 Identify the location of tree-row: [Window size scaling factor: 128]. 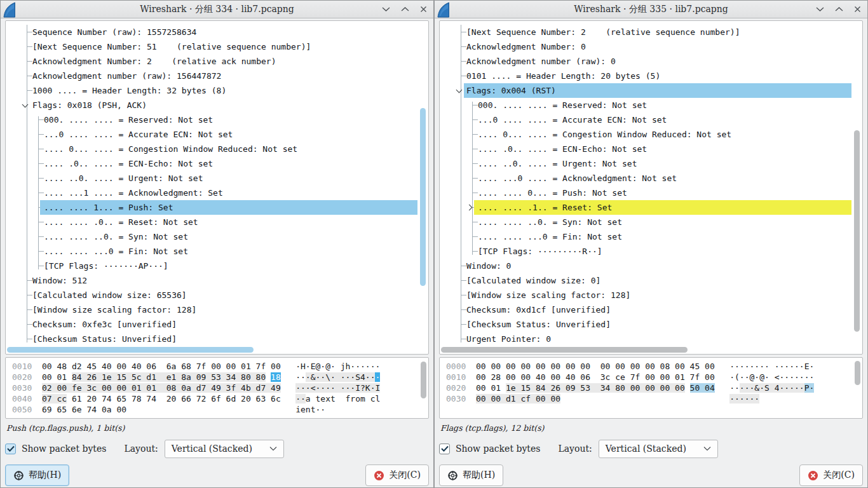
(212, 310).